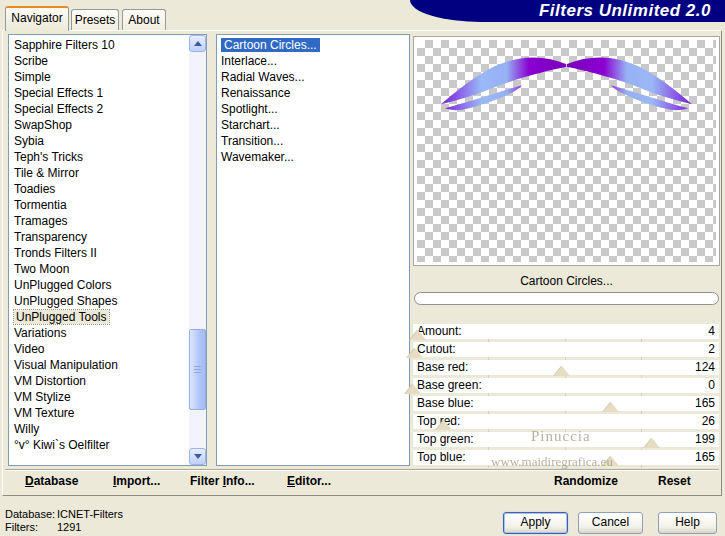 This screenshot has height=536, width=725. What do you see at coordinates (110, 189) in the screenshot?
I see `category-item: Toadies` at bounding box center [110, 189].